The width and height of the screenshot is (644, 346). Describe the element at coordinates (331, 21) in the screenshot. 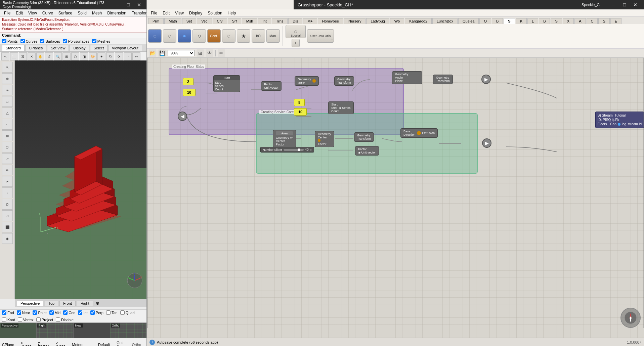

I see `rtab-honeybee: Honeybee` at that location.